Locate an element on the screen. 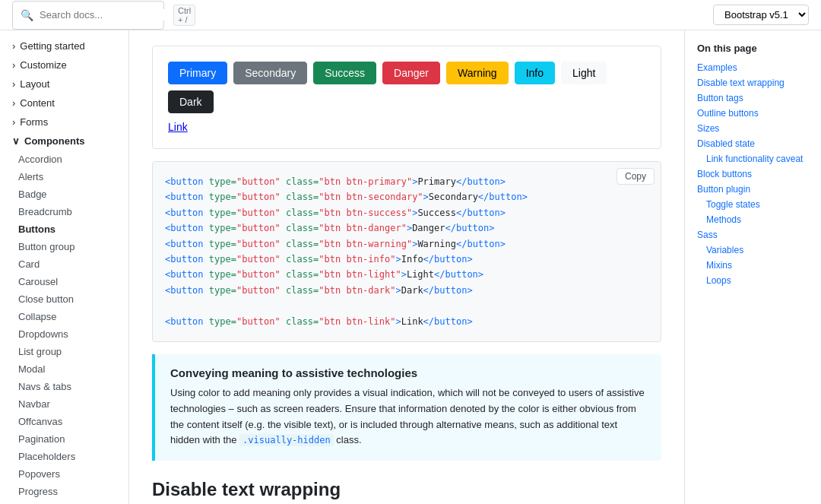  code-line: <button type="button" class="btn btn-lin… is located at coordinates (407, 322).